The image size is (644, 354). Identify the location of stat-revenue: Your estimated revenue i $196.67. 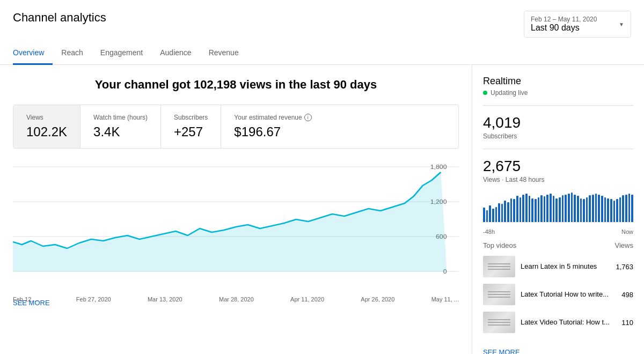
(273, 127).